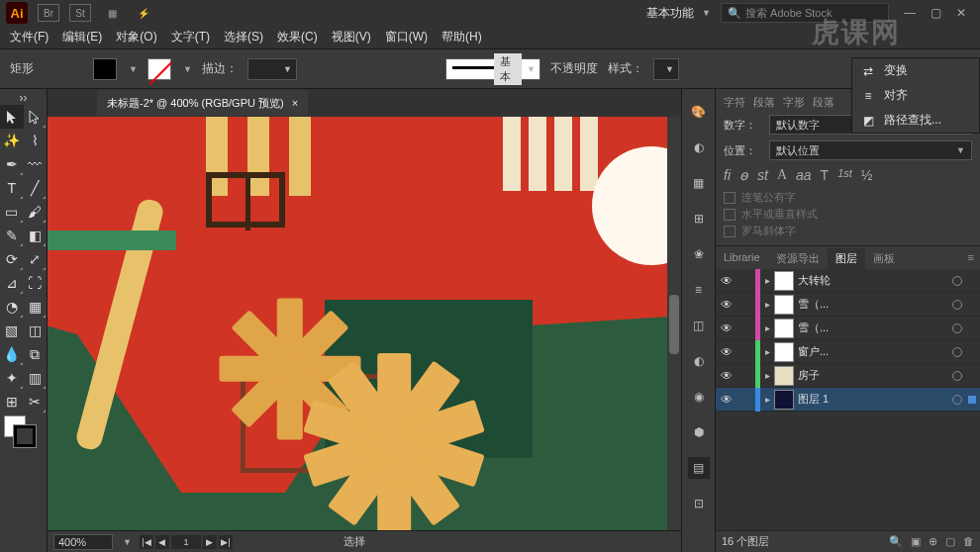 The width and height of the screenshot is (980, 552). Describe the element at coordinates (36, 188) in the screenshot. I see `line-tool: ╱` at that location.